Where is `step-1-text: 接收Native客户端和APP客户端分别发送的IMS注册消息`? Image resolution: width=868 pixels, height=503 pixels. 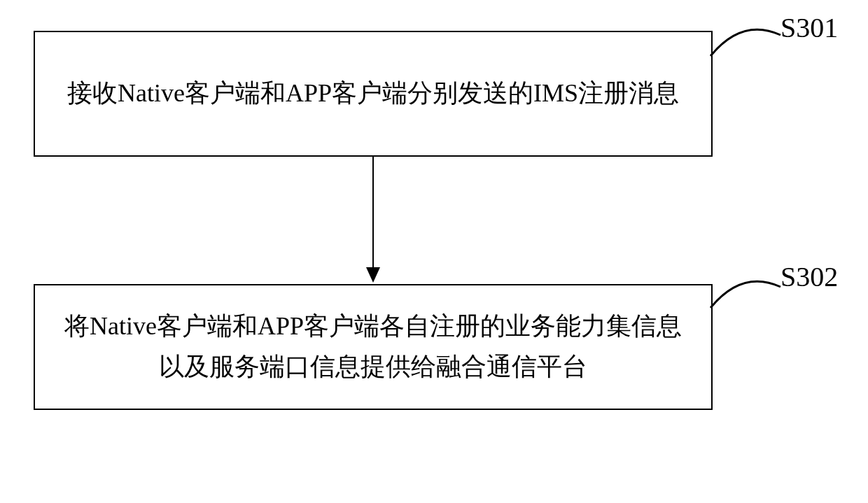 step-1-text: 接收Native客户端和APP客户端分别发送的IMS注册消息 is located at coordinates (373, 94).